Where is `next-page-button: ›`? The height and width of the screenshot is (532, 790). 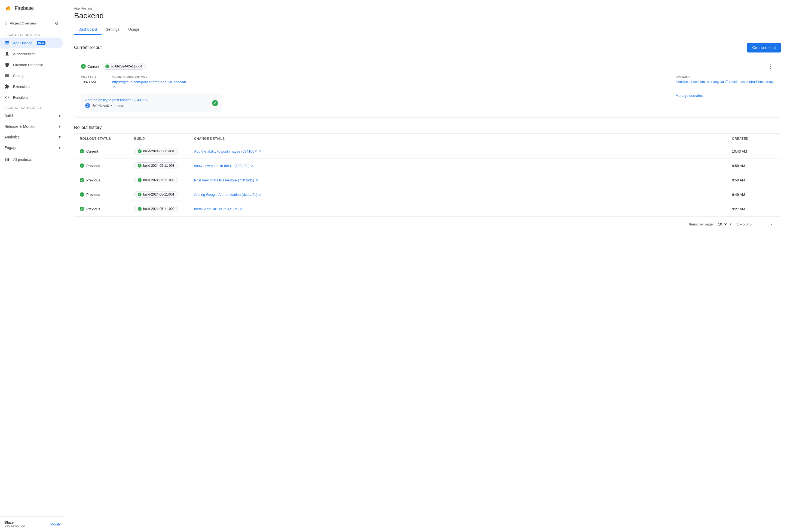 next-page-button: › is located at coordinates (771, 224).